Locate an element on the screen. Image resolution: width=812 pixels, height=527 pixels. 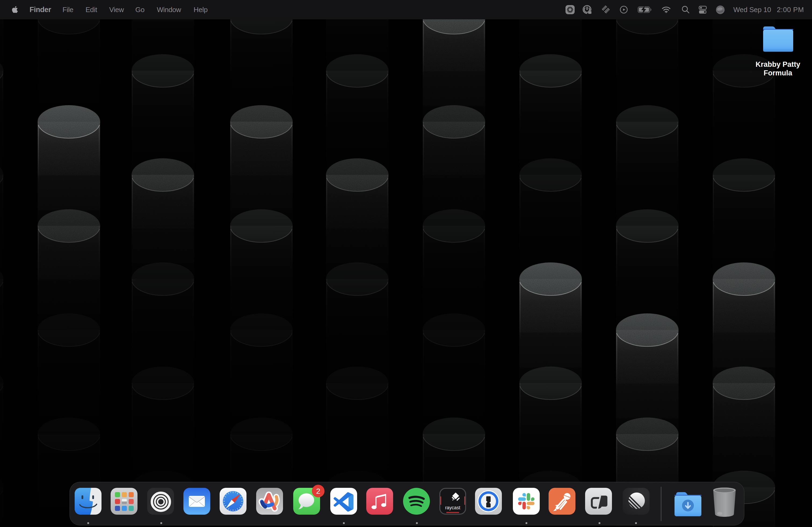
svg-text: 2 is located at coordinates (318, 491).